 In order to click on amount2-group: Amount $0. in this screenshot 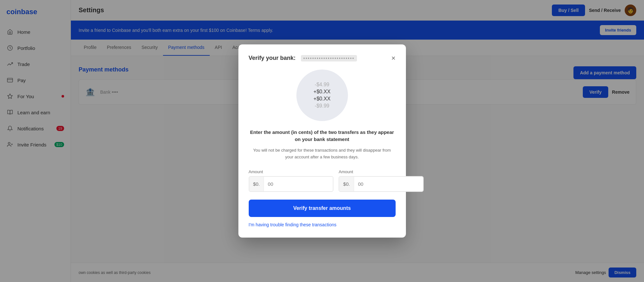, I will do `click(381, 181)`.